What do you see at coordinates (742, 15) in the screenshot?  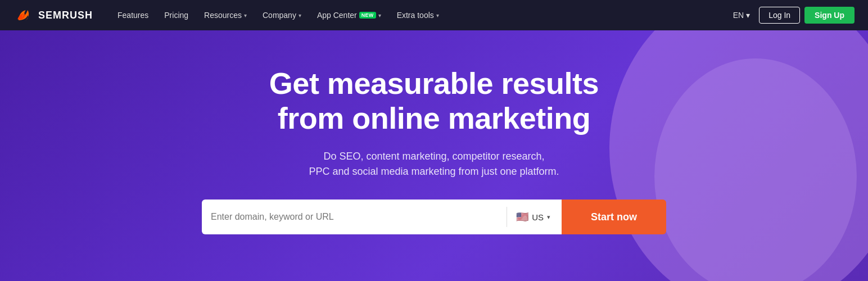 I see `language-selector: EN ▾` at bounding box center [742, 15].